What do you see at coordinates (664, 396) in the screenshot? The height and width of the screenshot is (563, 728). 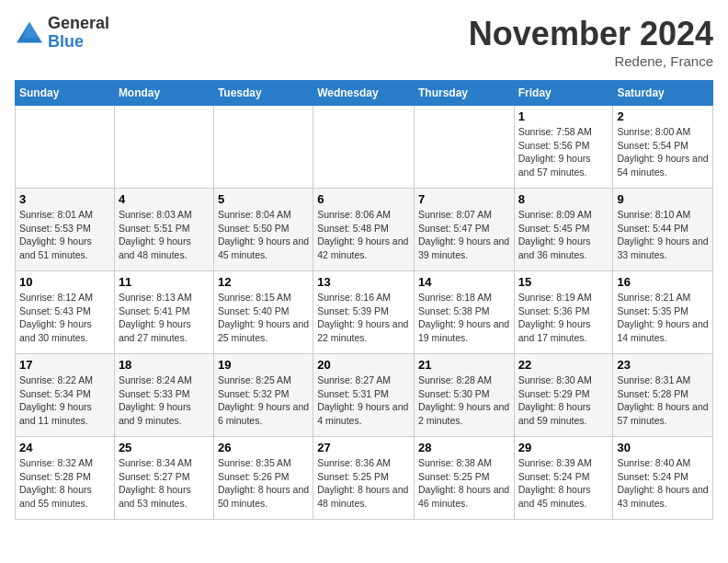 I see `calendar-cell: 23Sunrise: 8:31 AM Sunset: 5:28 PM Dayli…` at bounding box center [664, 396].